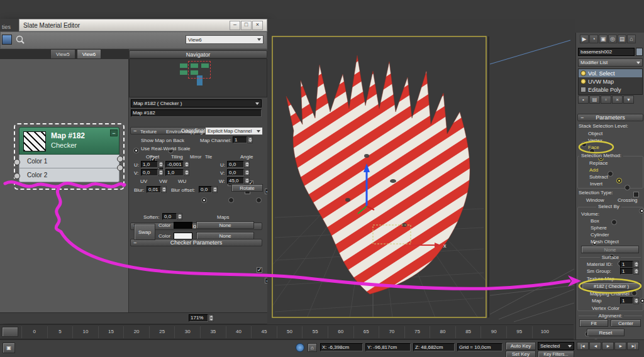 The image size is (644, 357). Describe the element at coordinates (629, 99) in the screenshot. I see `configure-modifier-sets-icon: ▾` at that location.